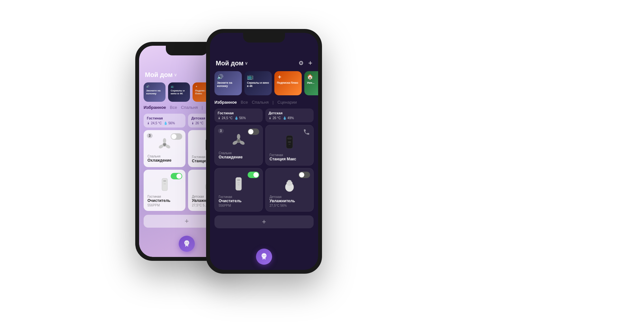 The width and height of the screenshot is (644, 322). What do you see at coordinates (165, 145) in the screenshot?
I see `fan-svg-light` at bounding box center [165, 145].